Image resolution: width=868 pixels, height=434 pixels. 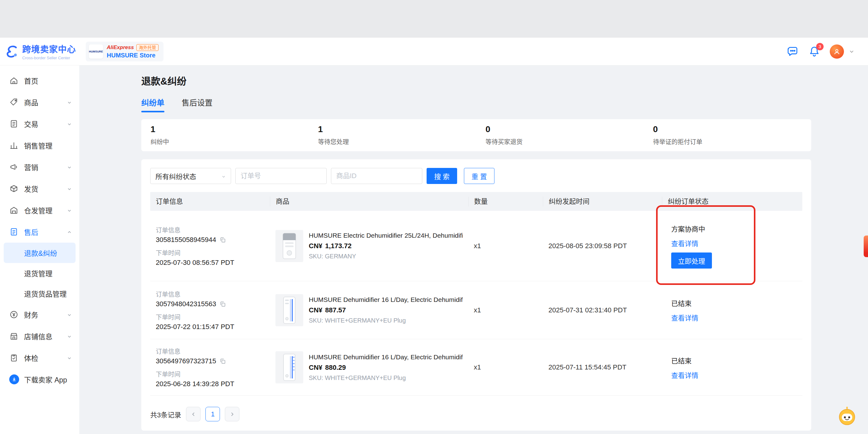 I want to click on order-id: 3056497697323715, so click(x=186, y=361).